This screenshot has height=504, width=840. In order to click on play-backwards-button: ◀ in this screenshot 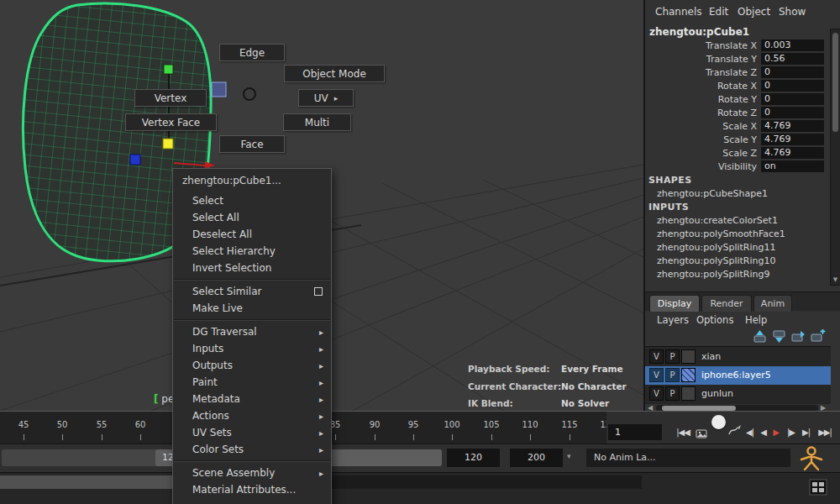, I will do `click(763, 432)`.